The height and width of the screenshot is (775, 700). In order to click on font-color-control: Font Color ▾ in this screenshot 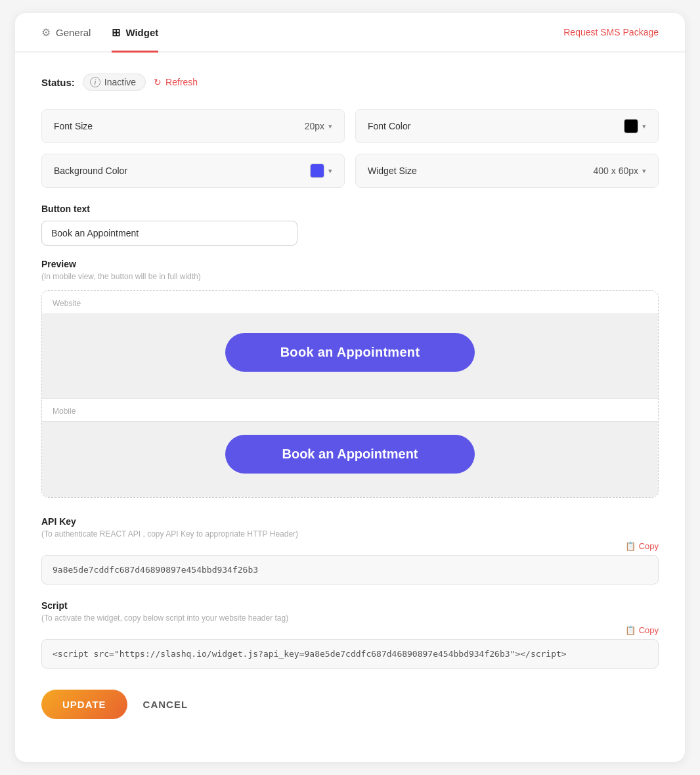, I will do `click(507, 126)`.